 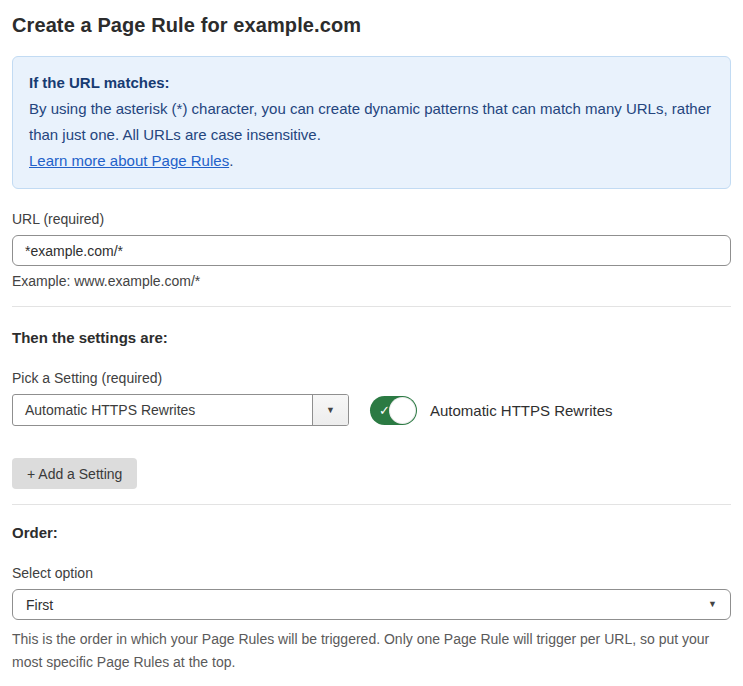 What do you see at coordinates (402, 410) in the screenshot?
I see `toggle-knob` at bounding box center [402, 410].